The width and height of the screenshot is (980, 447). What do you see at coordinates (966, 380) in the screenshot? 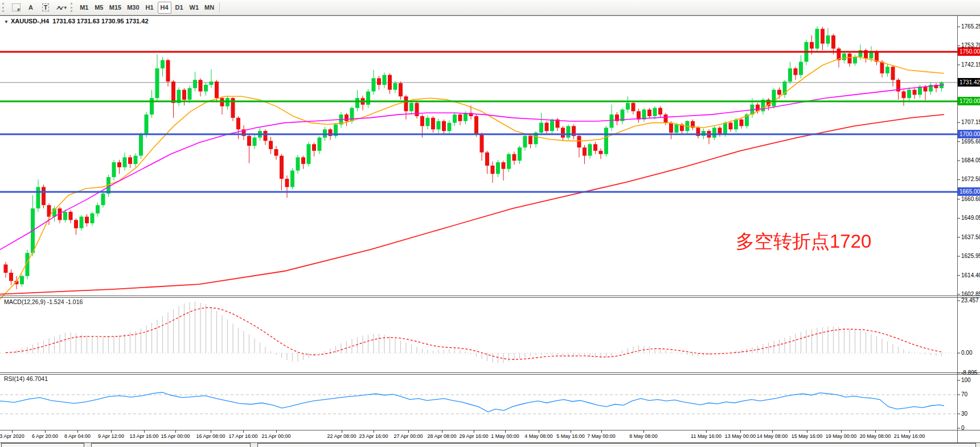
I see `rsi-tick-label: 100` at bounding box center [966, 380].